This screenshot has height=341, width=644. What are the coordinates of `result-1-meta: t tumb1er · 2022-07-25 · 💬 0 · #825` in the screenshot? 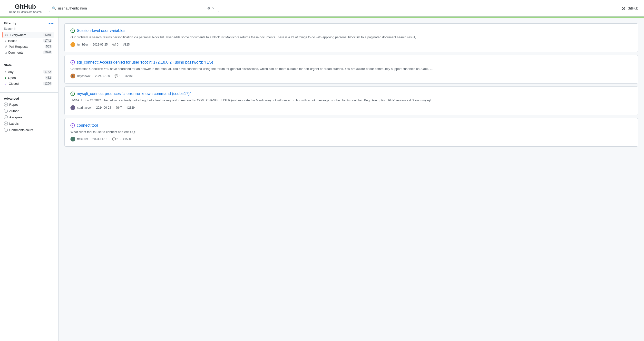 It's located at (351, 44).